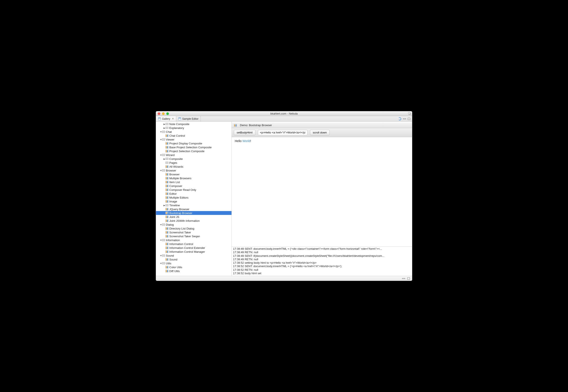 The height and width of the screenshot is (392, 568). I want to click on log-line: 17:38:52 RETN: null, so click(322, 270).